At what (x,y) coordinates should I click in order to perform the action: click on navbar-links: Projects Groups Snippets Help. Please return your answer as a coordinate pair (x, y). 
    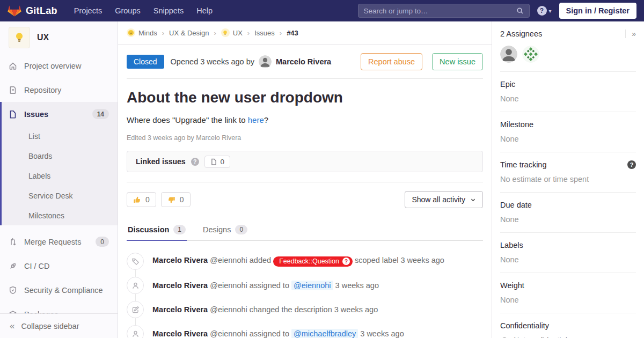
    Looking at the image, I should click on (143, 11).